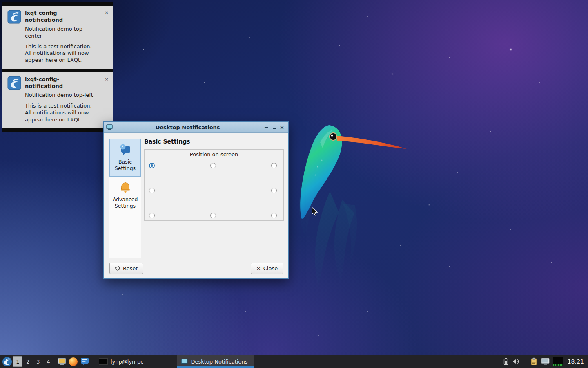  What do you see at coordinates (7, 361) in the screenshot?
I see `lxqt-logo-icon` at bounding box center [7, 361].